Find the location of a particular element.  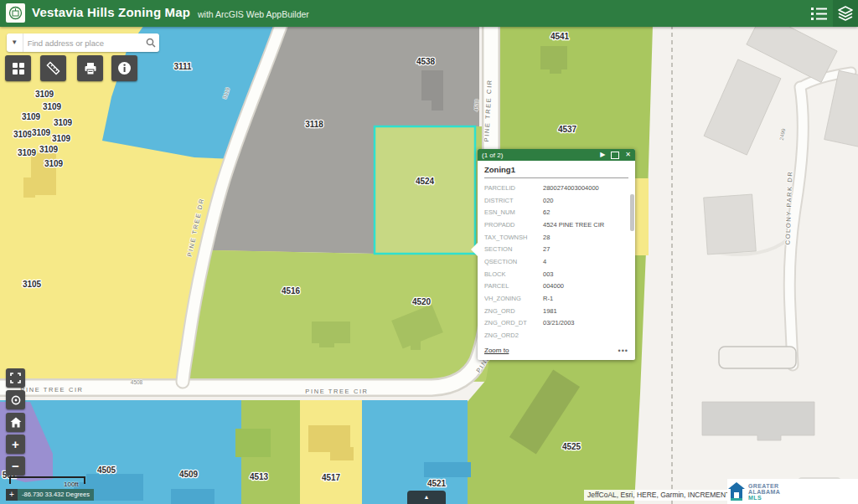

popup-fields: PARCELID2800274003004000DISTRICT020ESN_N… is located at coordinates (556, 261).